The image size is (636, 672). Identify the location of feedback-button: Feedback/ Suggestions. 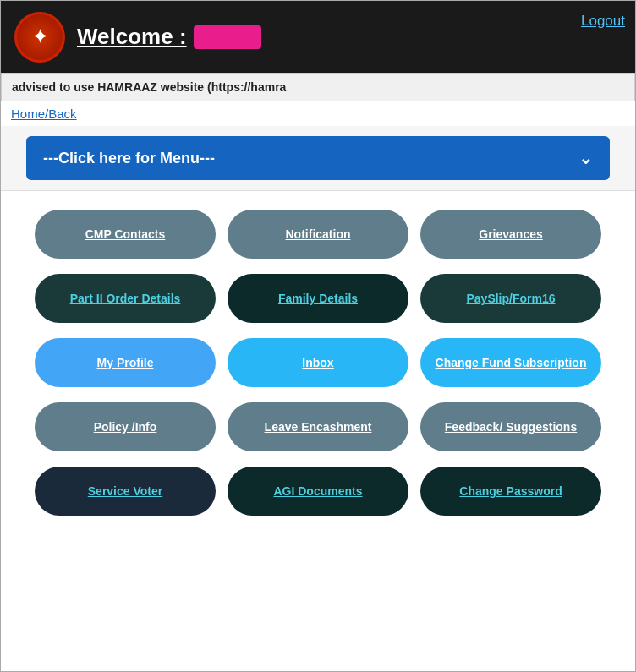
(511, 427).